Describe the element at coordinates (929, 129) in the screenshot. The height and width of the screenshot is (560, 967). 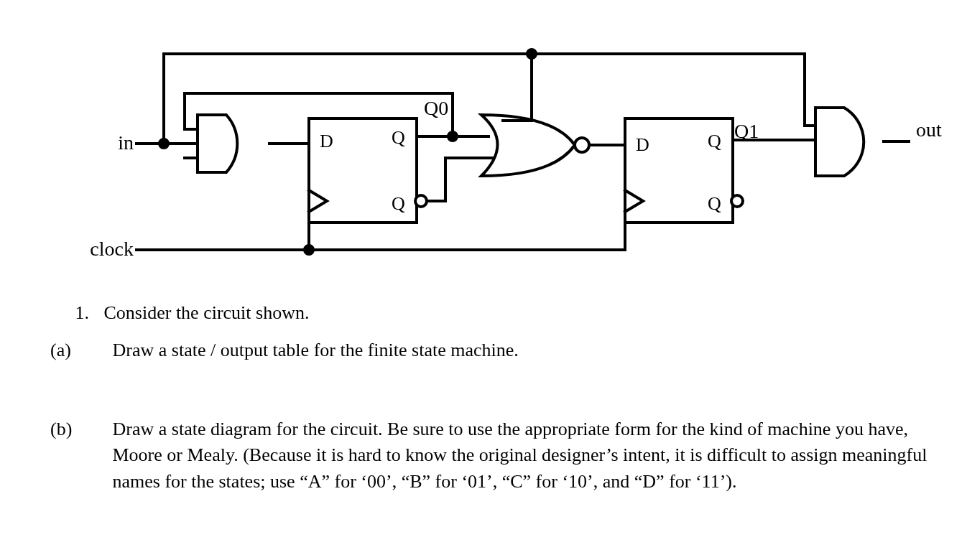
I see `label-out: out` at that location.